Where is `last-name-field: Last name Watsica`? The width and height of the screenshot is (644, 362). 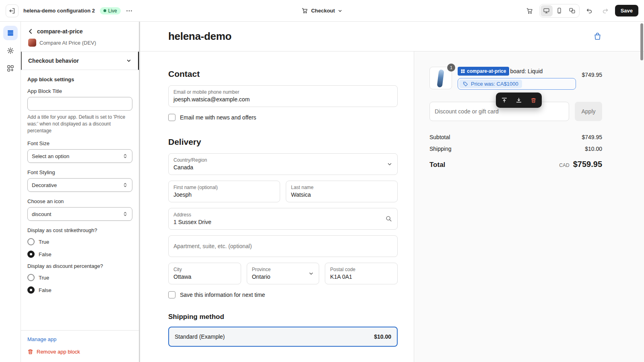 last-name-field: Last name Watsica is located at coordinates (342, 191).